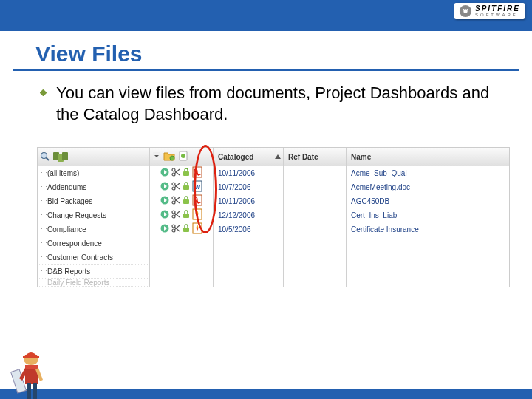 Image resolution: width=532 pixels, height=399 pixels. Describe the element at coordinates (315, 217) in the screenshot. I see `refdate-column: Ref Date` at that location.